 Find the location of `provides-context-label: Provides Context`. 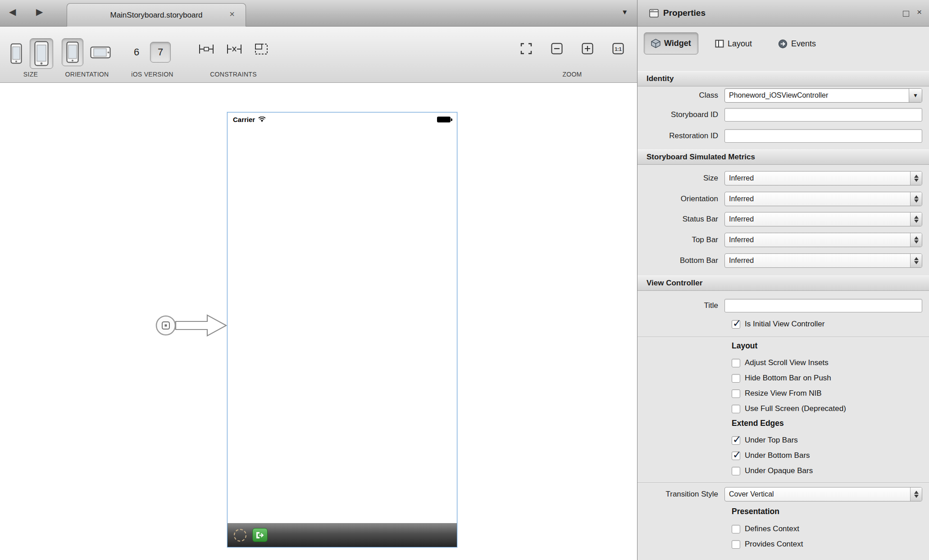

provides-context-label: Provides Context is located at coordinates (774, 544).